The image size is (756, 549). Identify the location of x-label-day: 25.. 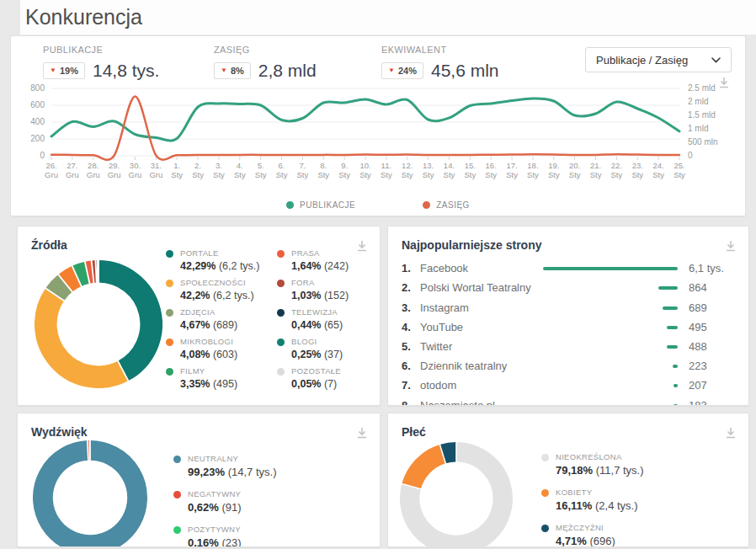
(679, 165).